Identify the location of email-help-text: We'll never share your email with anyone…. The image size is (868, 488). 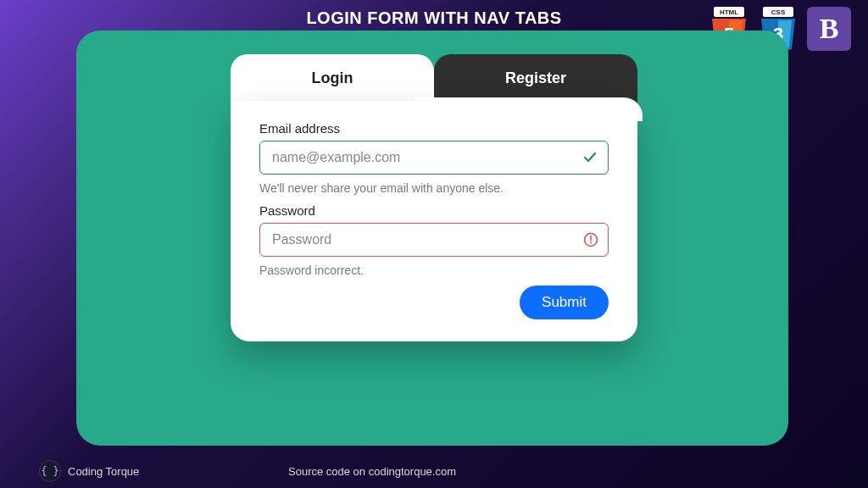
(434, 188).